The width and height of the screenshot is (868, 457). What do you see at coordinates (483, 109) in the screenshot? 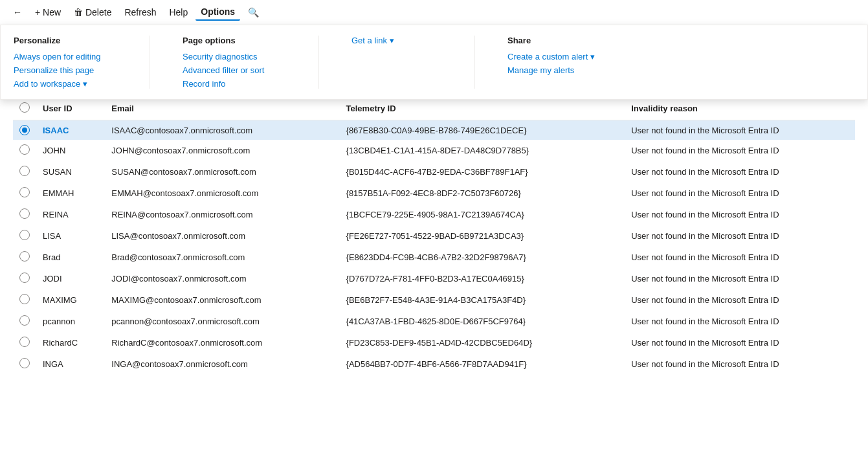
I see `col-telemetry: Telemetry ID` at bounding box center [483, 109].